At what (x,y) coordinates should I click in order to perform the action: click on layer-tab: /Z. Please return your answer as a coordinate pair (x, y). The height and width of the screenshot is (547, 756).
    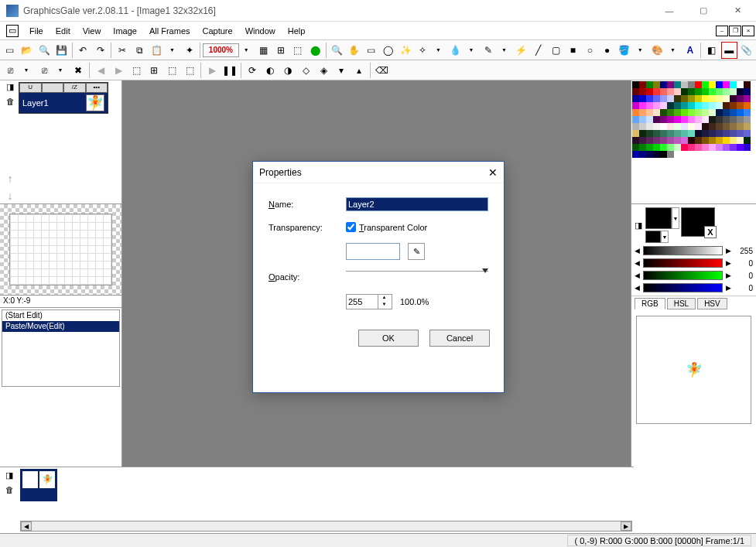
    Looking at the image, I should click on (74, 88).